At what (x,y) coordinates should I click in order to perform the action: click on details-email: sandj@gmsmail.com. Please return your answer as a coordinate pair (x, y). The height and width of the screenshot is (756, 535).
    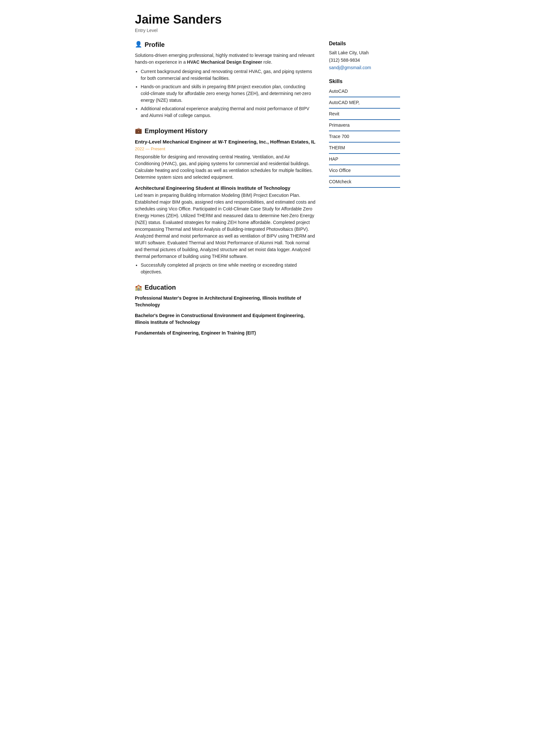
    Looking at the image, I should click on (365, 68).